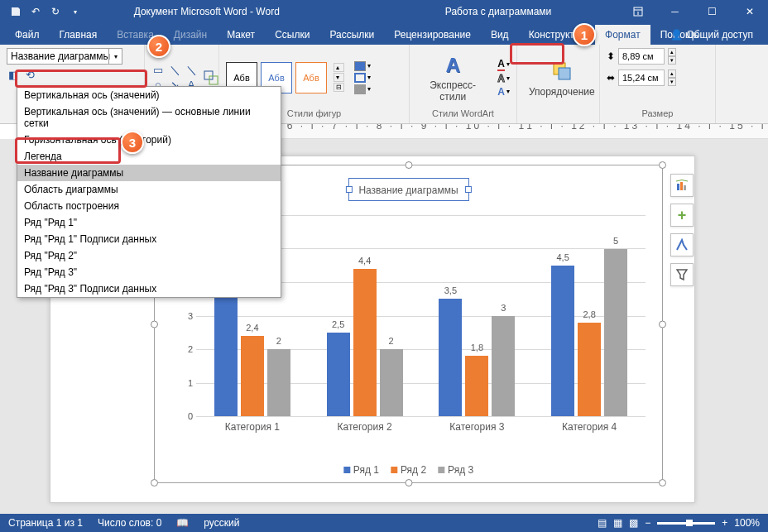 This screenshot has width=768, height=532. I want to click on category-group: 4,52,85, so click(589, 316).